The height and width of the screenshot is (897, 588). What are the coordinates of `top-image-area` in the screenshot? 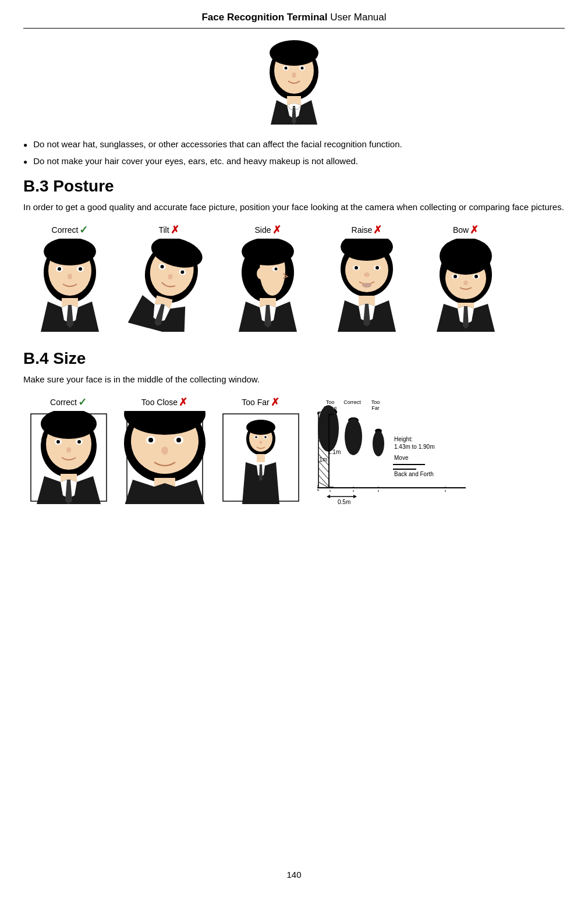 It's located at (294, 84).